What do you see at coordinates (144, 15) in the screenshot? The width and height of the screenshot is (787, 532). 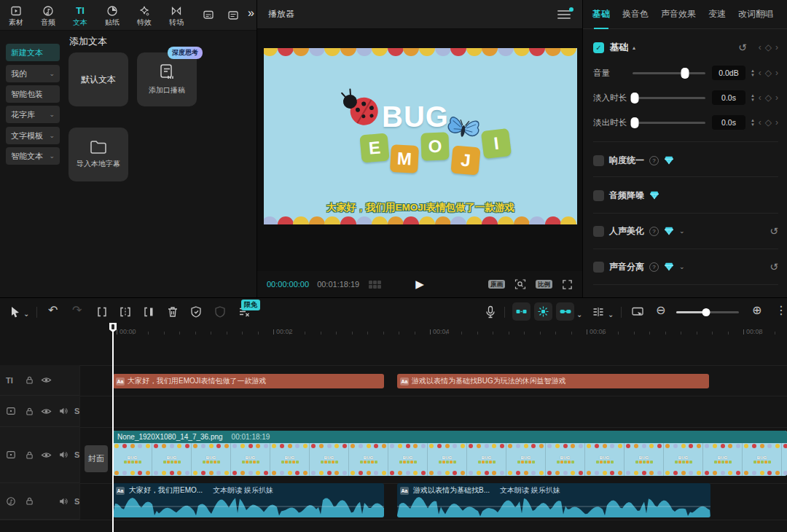 I see `tab-effects: 特效` at bounding box center [144, 15].